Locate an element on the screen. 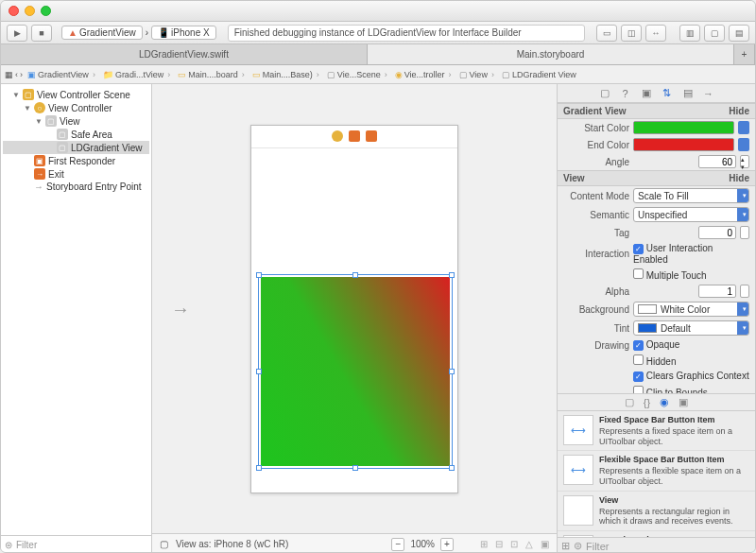 The image size is (756, 553). tag-field is located at coordinates (717, 233).